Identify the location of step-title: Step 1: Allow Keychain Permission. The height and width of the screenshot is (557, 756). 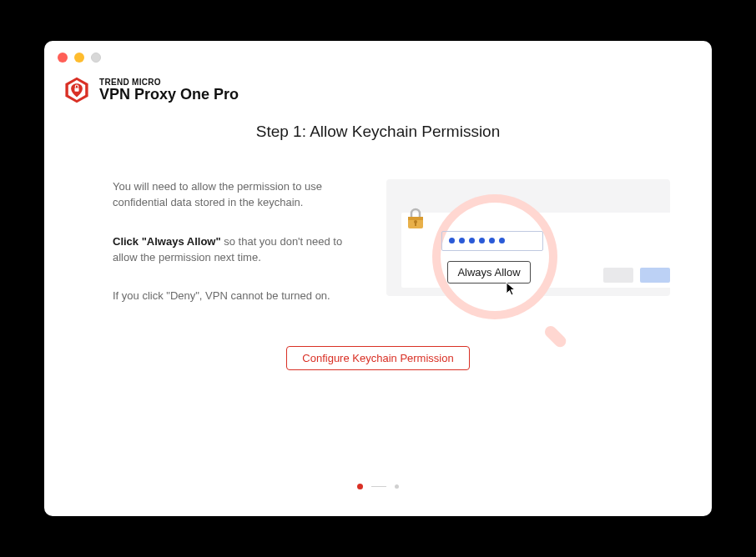
(378, 132).